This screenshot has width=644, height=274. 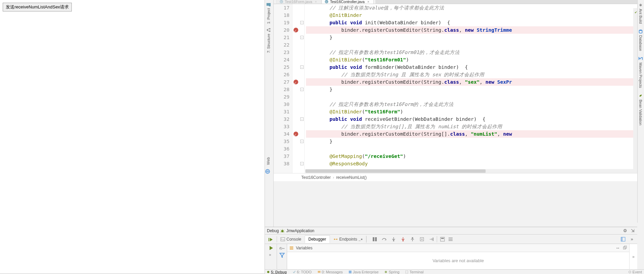 What do you see at coordinates (332, 272) in the screenshot?
I see `bottom-messages-label: 0: Messages` at bounding box center [332, 272].